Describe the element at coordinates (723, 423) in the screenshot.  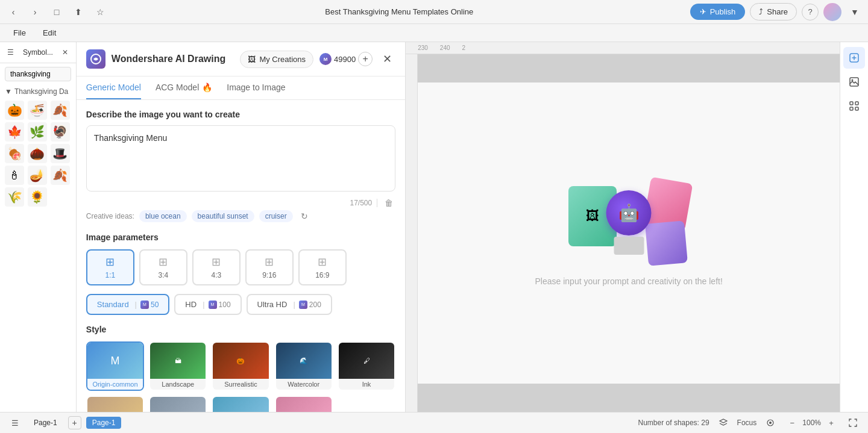
I see `layers-button` at that location.